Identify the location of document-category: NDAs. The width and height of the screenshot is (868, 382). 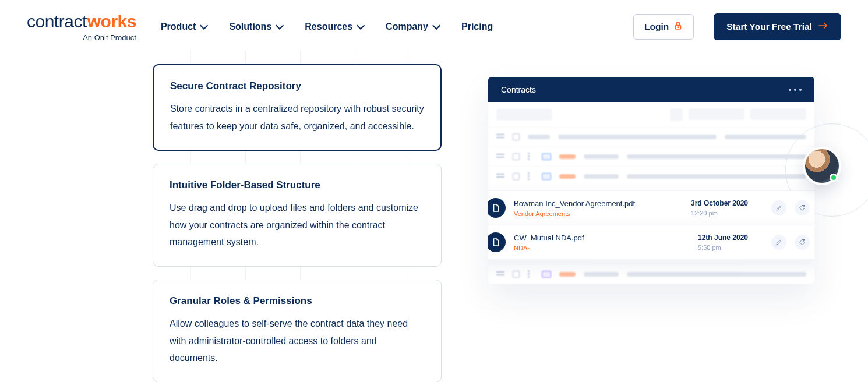
(602, 248).